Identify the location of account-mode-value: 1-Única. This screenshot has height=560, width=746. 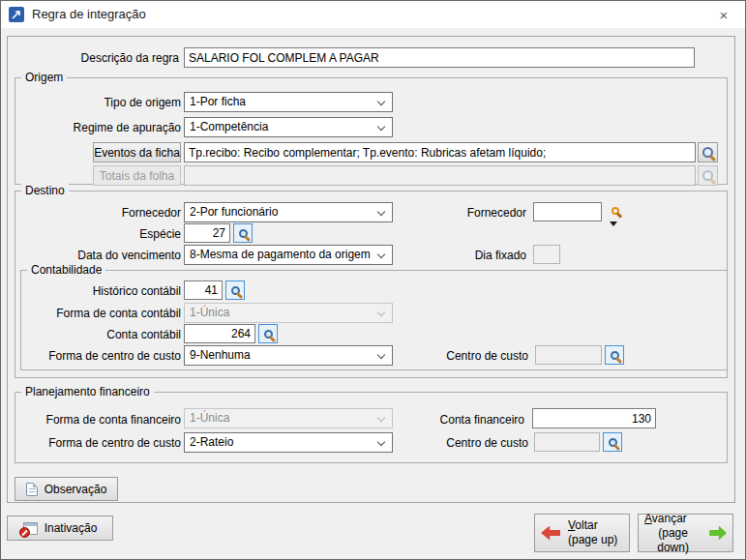
(209, 312).